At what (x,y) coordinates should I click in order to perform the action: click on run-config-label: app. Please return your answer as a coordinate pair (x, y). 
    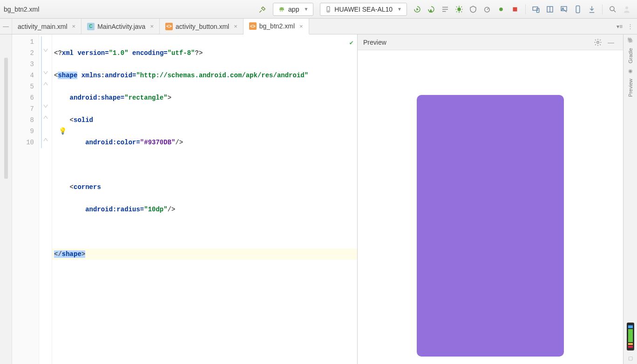
    Looking at the image, I should click on (293, 9).